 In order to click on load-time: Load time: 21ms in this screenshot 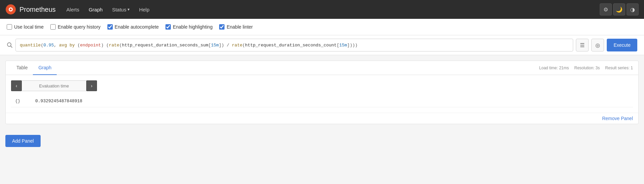, I will do `click(554, 68)`.